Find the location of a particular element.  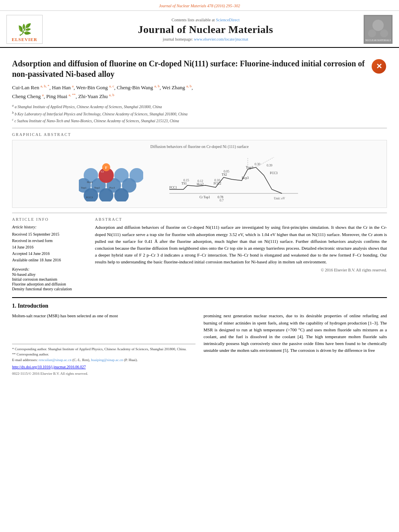

svg-text: NUCLEAR MATERIALS is located at coordinates (378, 40).